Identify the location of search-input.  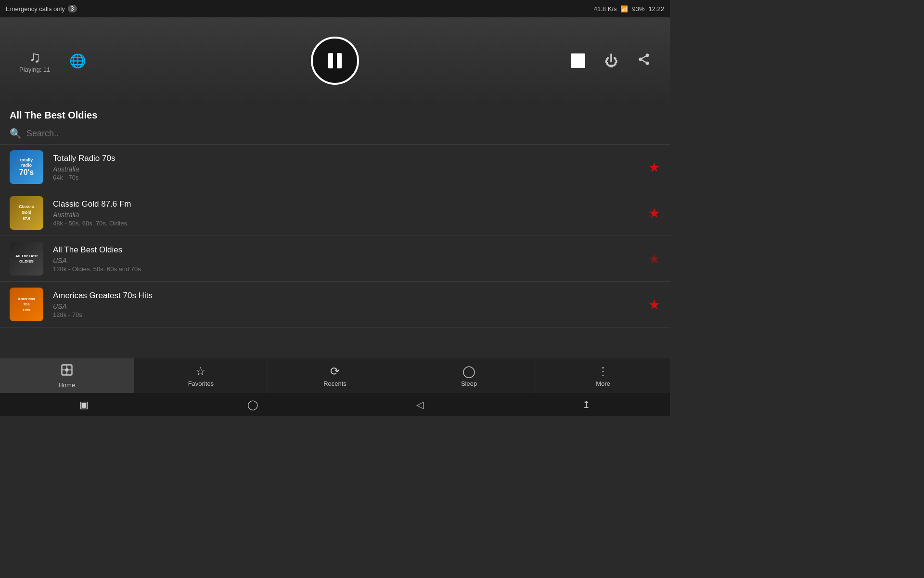
(344, 134).